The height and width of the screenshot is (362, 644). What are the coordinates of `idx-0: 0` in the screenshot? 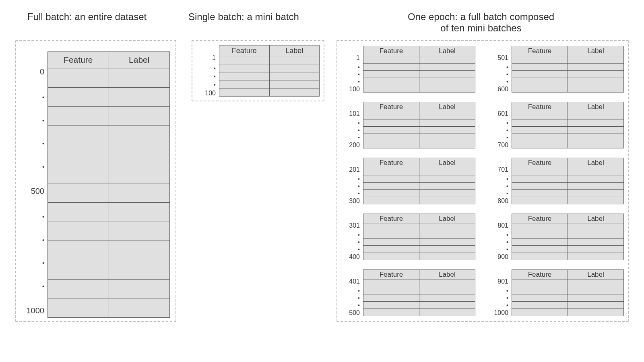 It's located at (42, 72).